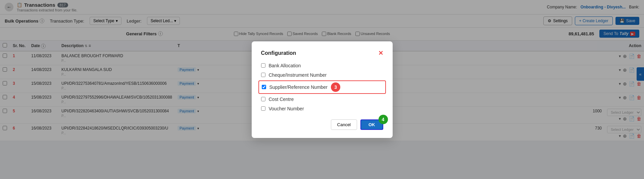  Describe the element at coordinates (264, 87) in the screenshot. I see `option-checkbox-supplier_ref` at that location.